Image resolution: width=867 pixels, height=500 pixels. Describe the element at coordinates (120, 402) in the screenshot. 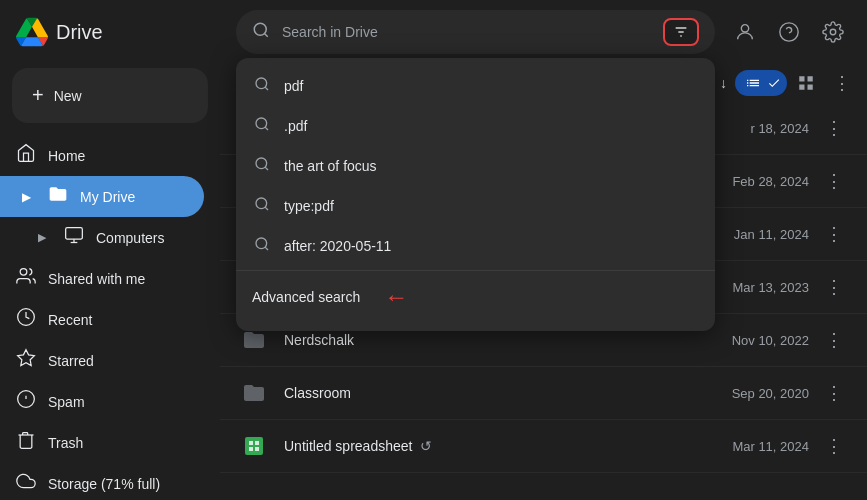

I see `sidebar-spam-label: Spam` at that location.